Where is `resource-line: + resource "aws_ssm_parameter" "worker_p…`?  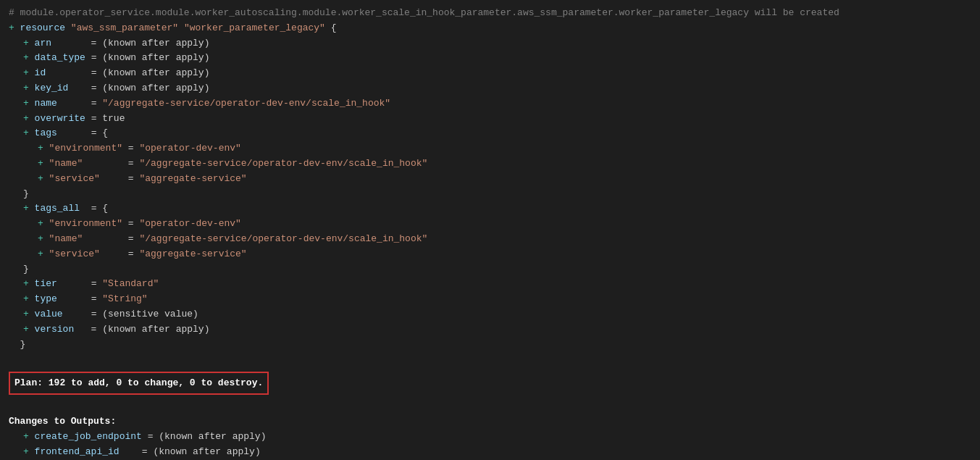 resource-line: + resource "aws_ssm_parameter" "worker_p… is located at coordinates (490, 29).